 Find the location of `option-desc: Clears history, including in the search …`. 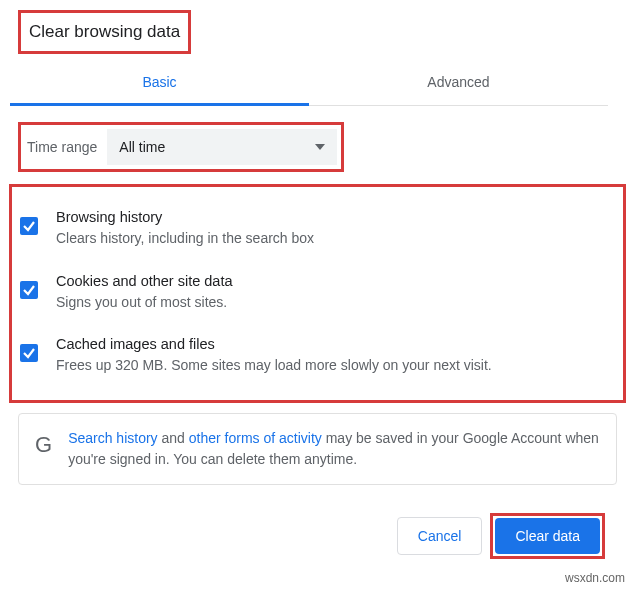

option-desc: Clears history, including in the search … is located at coordinates (336, 239).